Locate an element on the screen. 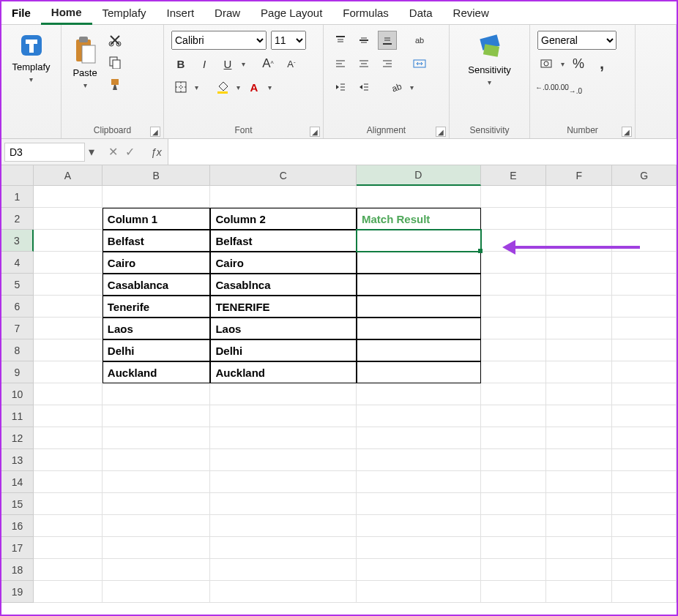  cell-E1 is located at coordinates (514, 197).